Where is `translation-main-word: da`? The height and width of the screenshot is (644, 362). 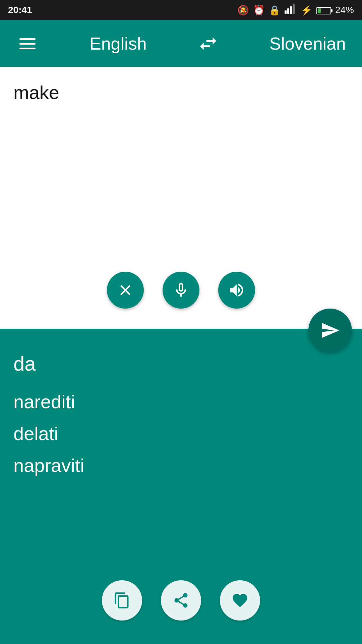
translation-main-word: da is located at coordinates (181, 364).